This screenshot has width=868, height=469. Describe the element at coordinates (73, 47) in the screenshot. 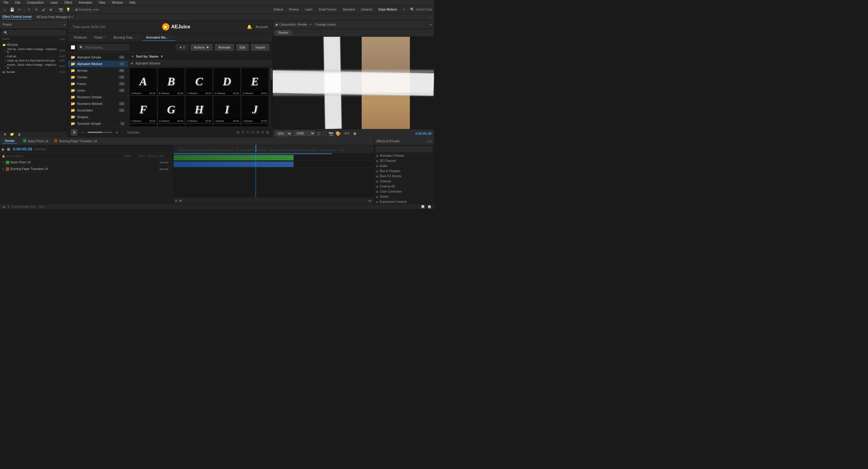

I see `select-all-checkbox` at that location.